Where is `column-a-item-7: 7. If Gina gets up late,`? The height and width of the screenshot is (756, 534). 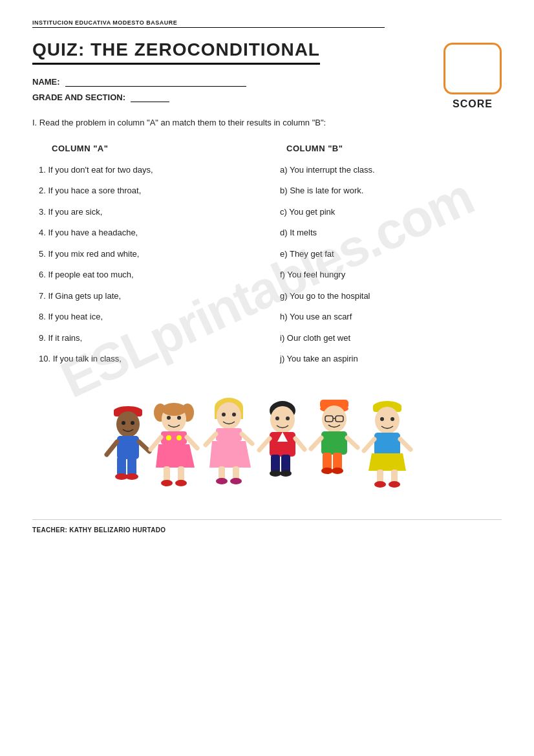 column-a-item-7: 7. If Gina gets up late, is located at coordinates (150, 296).